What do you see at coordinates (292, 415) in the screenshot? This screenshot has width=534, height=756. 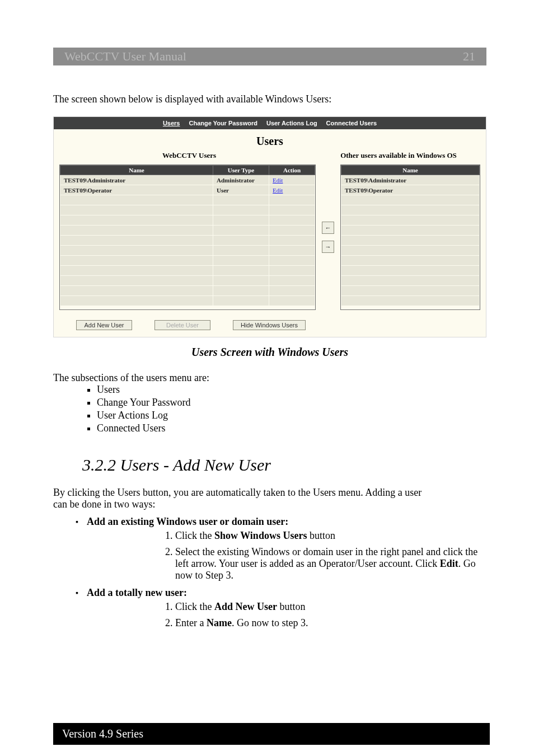 I see `list-item: User Actions Log` at bounding box center [292, 415].